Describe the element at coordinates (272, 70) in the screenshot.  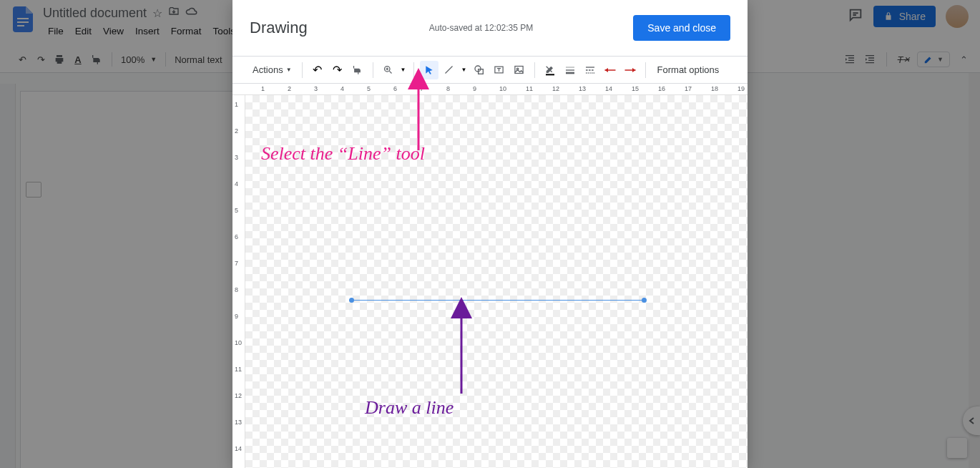
I see `actions-menu: Actions▼` at that location.